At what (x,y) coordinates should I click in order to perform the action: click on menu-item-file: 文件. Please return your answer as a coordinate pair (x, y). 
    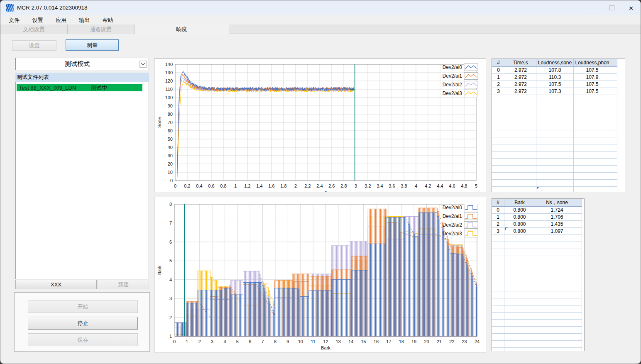
    Looking at the image, I should click on (14, 20).